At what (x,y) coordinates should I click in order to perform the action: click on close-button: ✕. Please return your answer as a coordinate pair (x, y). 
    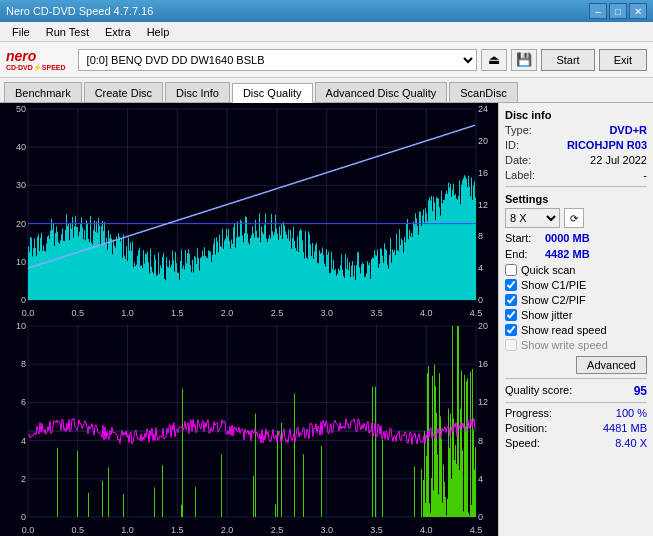
    Looking at the image, I should click on (638, 11).